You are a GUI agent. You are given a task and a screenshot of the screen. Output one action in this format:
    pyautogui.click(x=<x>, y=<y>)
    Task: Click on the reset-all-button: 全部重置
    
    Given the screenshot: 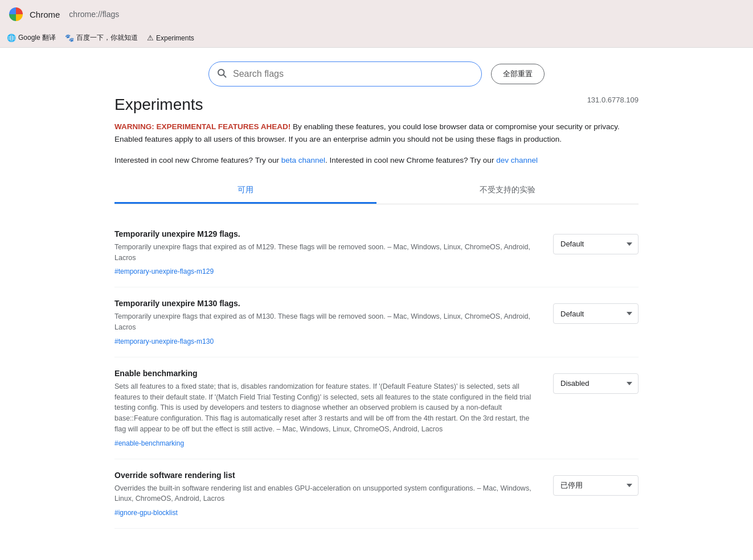 What is the action you would take?
    pyautogui.click(x=518, y=74)
    